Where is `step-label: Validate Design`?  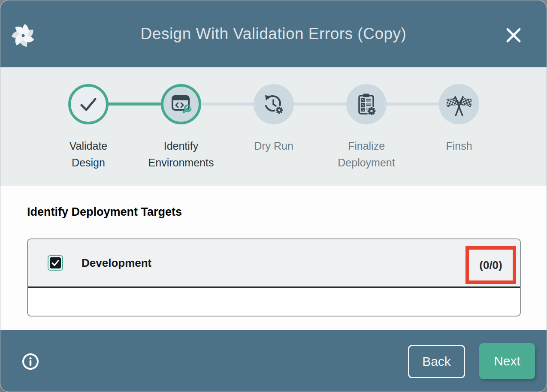 step-label: Validate Design is located at coordinates (88, 154).